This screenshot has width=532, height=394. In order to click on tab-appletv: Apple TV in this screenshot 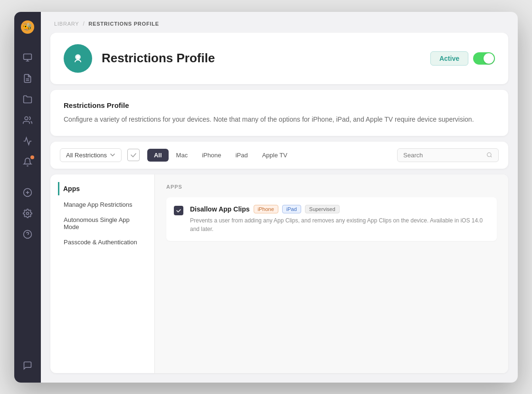, I will do `click(275, 155)`.